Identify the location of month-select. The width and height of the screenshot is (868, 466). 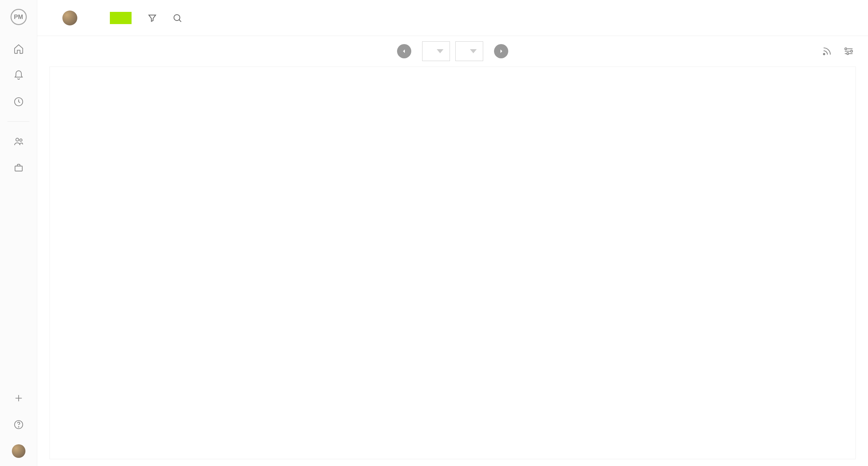
(436, 51).